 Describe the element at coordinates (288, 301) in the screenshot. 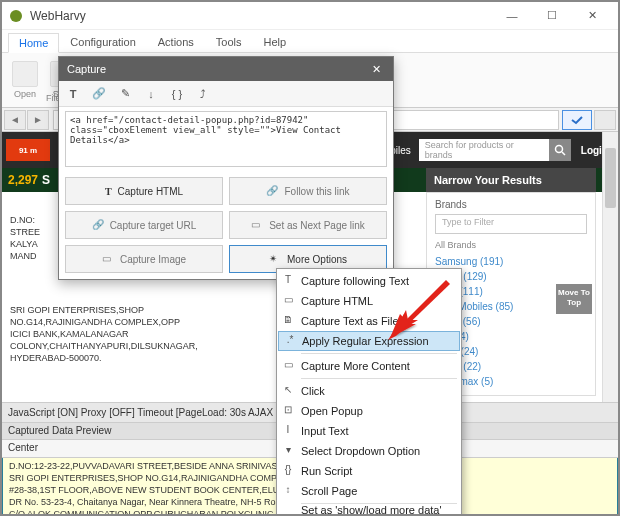

I see `html-icon: ▭` at that location.